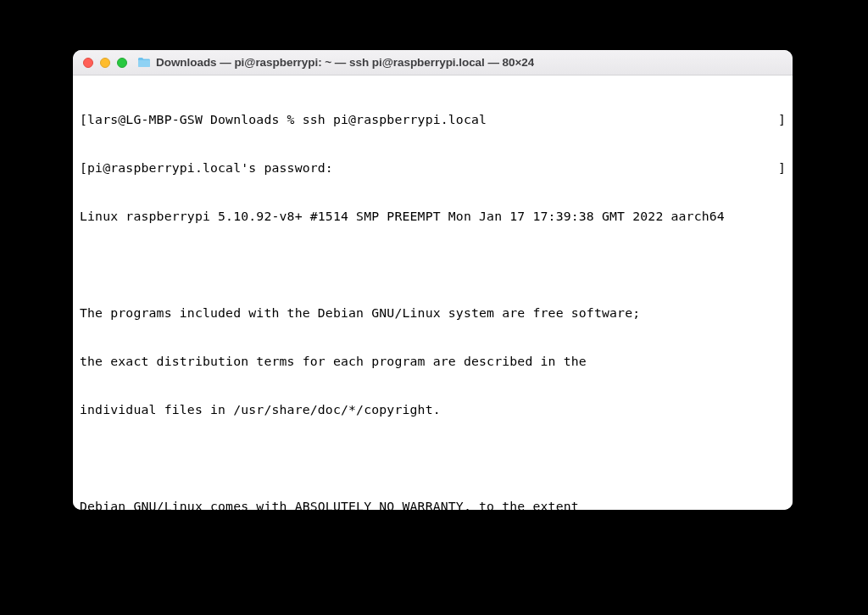  Describe the element at coordinates (432, 168) in the screenshot. I see `terminal-line: [pi@raspberrypi.local's password:]` at that location.